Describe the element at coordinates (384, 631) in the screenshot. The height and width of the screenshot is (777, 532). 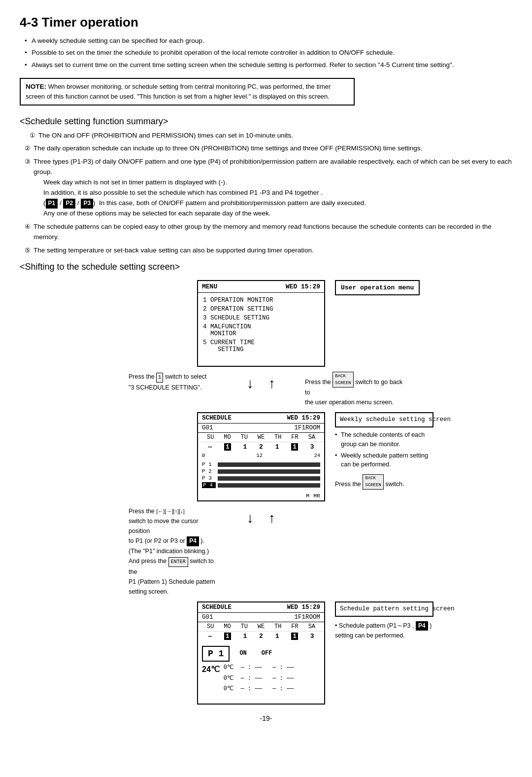
I see `pattern-desc: • Schedule pattern (P1～P3 , P4 ) setting…` at that location.